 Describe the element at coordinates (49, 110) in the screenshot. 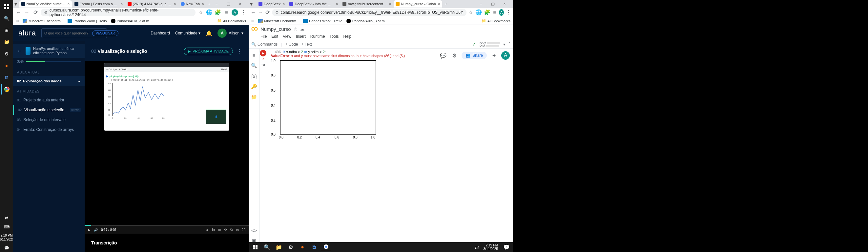

I see `activity-item: 02Visualização e seleção09min` at that location.